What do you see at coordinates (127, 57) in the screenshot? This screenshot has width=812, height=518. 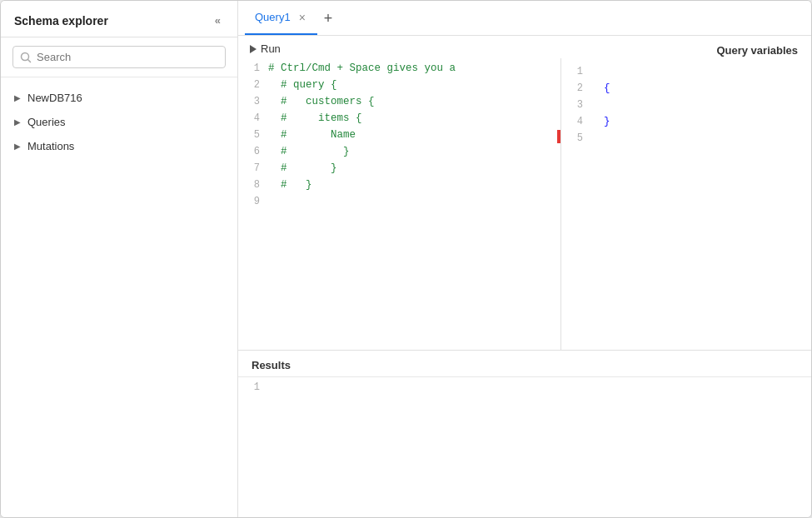 I see `search-input` at bounding box center [127, 57].